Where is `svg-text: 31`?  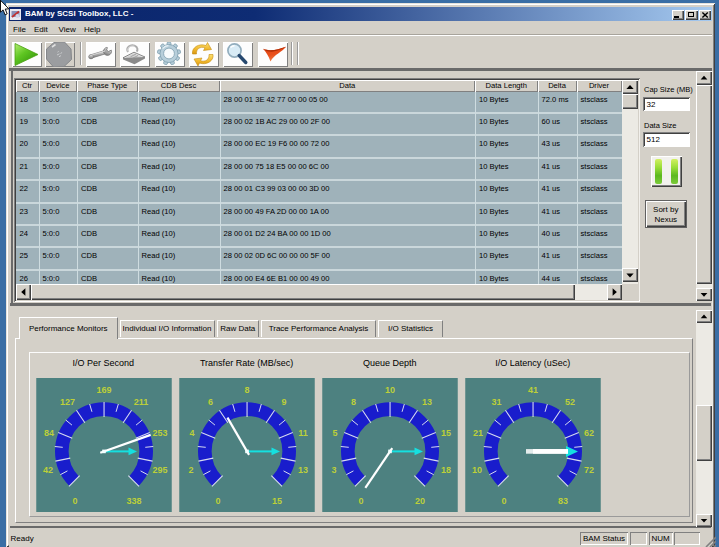
svg-text: 31 is located at coordinates (496, 402).